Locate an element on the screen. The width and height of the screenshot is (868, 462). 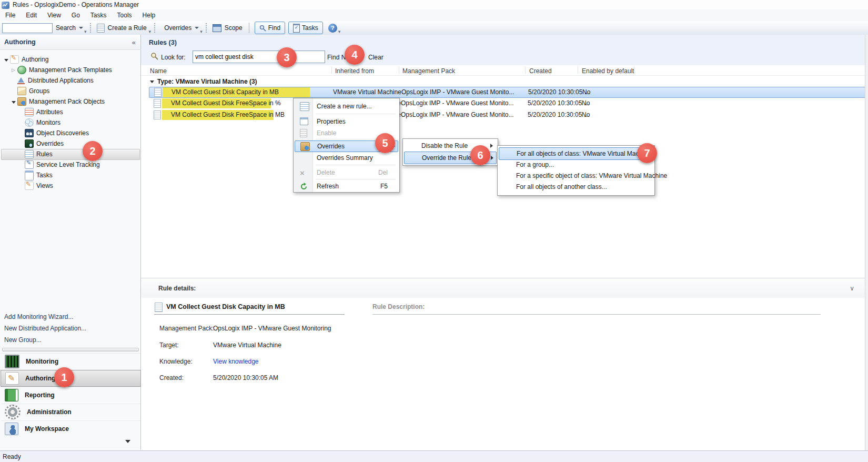
table-row: VM Collect Guest Disk FreeSpace in MB VM… is located at coordinates (507, 115).